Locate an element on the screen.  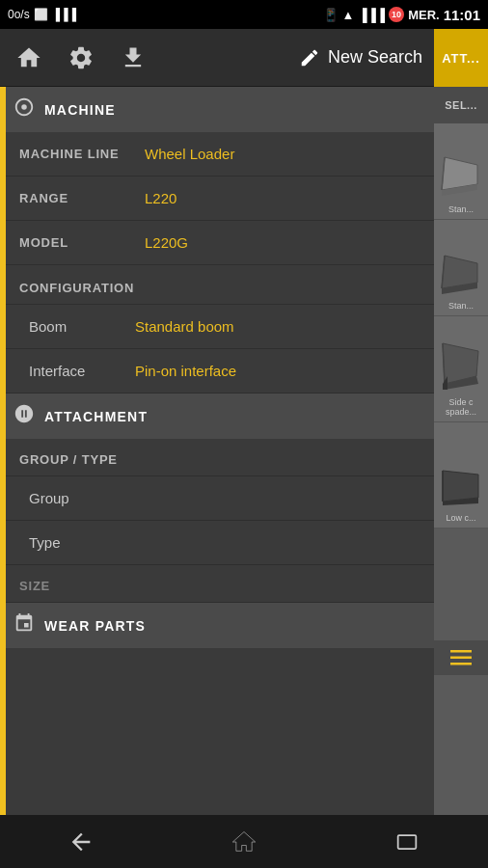
right-panel-subheader-text: SEL... is located at coordinates (461, 105).